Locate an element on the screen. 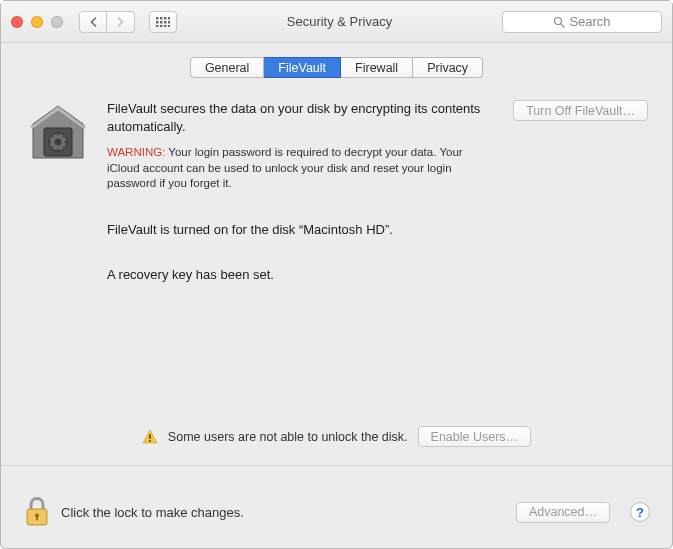 This screenshot has height=549, width=673. search-placeholder: Search is located at coordinates (590, 22).